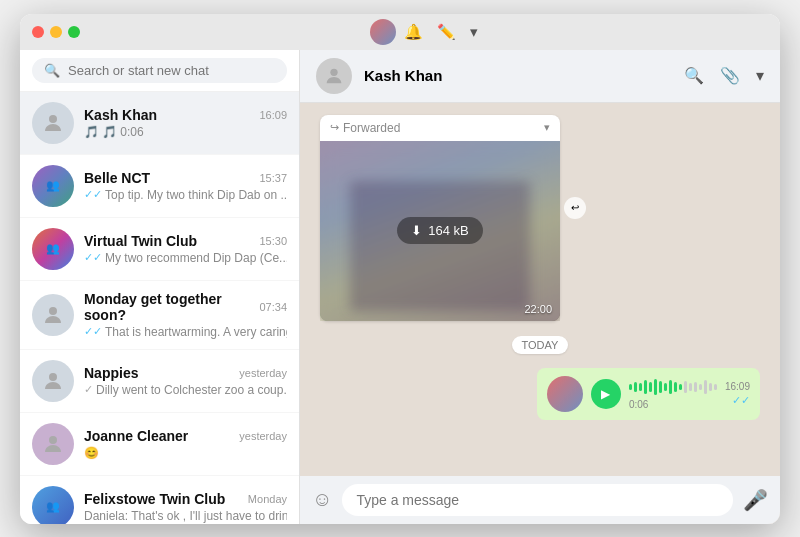  Describe the element at coordinates (334, 128) in the screenshot. I see `forward-arrow-icon: ↪` at that location.